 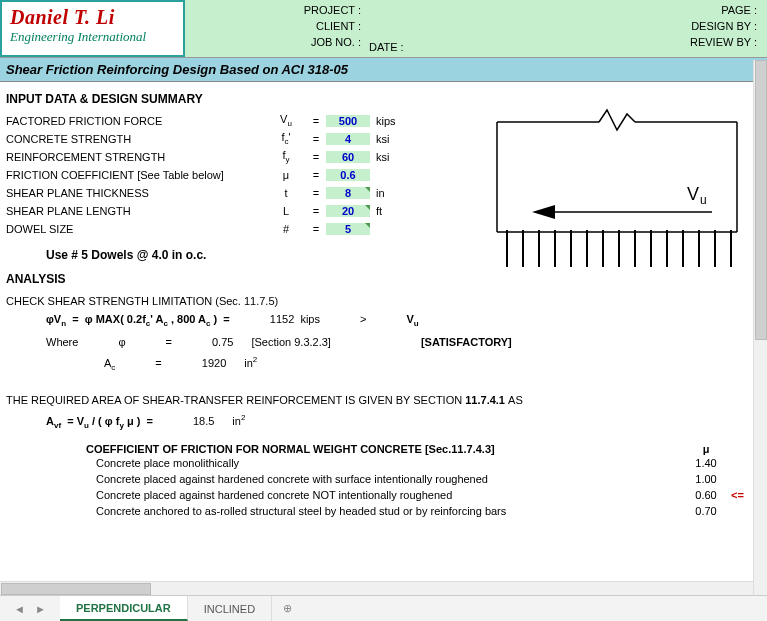 What do you see at coordinates (694, 10) in the screenshot?
I see `page-label: PAGE :` at bounding box center [694, 10].